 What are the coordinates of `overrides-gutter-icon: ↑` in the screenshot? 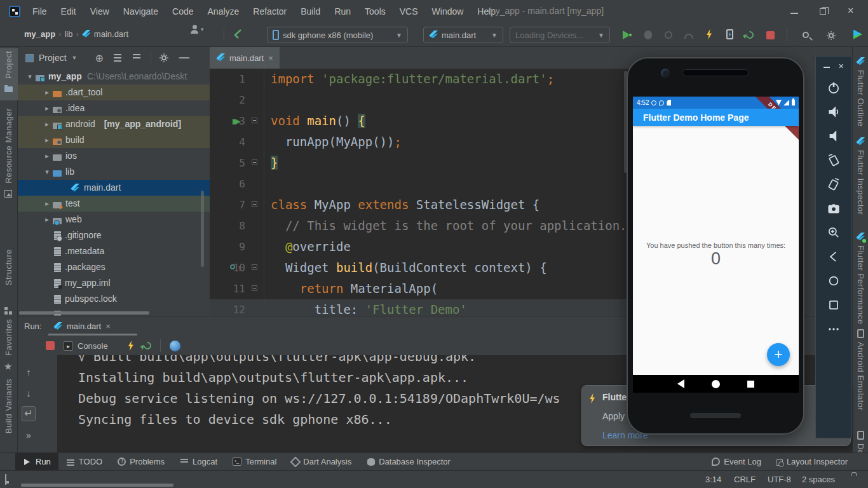 It's located at (237, 268).